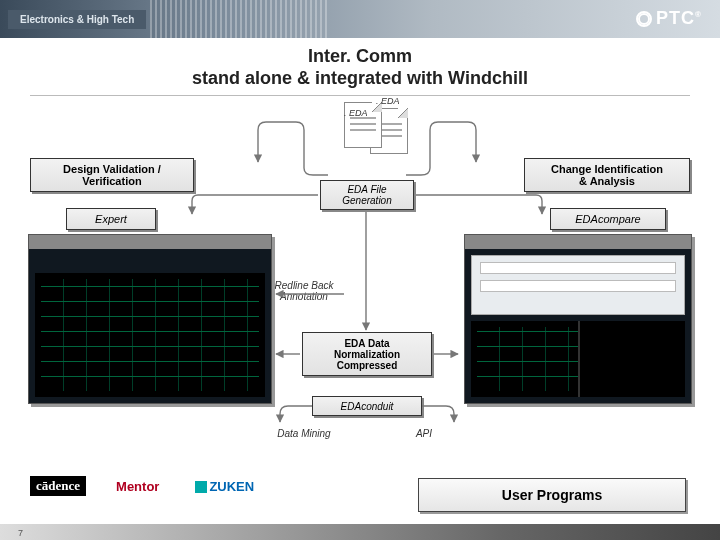 The height and width of the screenshot is (540, 720). What do you see at coordinates (20, 533) in the screenshot?
I see `page-number: 7` at bounding box center [20, 533].